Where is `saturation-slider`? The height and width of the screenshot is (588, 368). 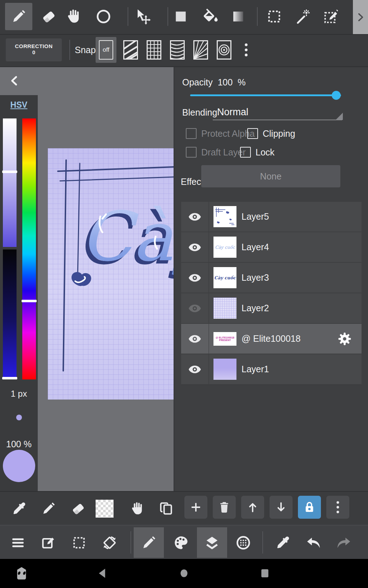
saturation-slider is located at coordinates (10, 183).